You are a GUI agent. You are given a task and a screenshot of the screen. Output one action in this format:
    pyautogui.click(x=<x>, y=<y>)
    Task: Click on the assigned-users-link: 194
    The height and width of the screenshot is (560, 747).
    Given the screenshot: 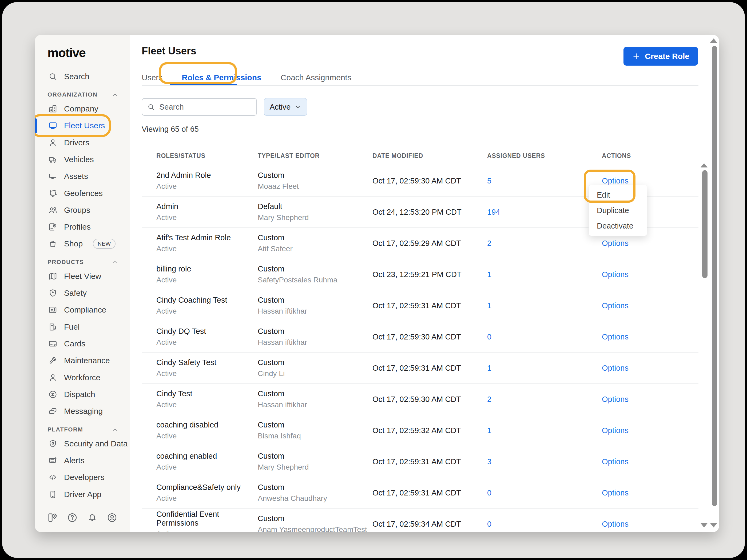 What is the action you would take?
    pyautogui.click(x=544, y=212)
    